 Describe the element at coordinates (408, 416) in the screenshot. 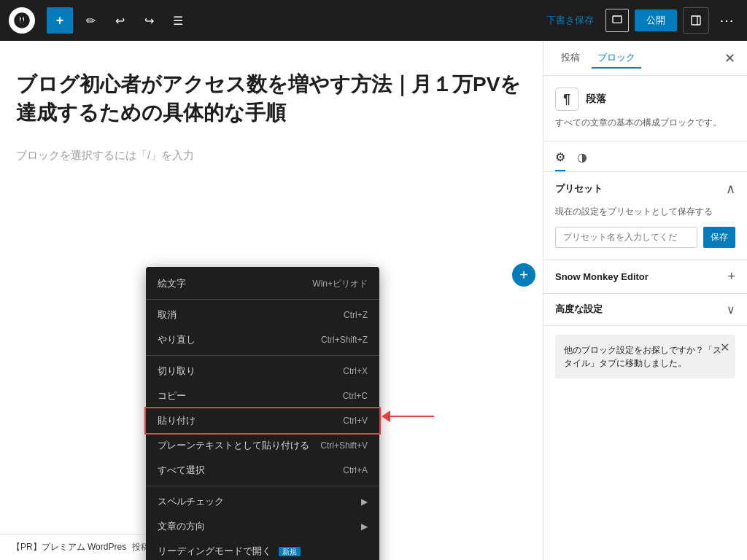

I see `paste-arrow` at that location.